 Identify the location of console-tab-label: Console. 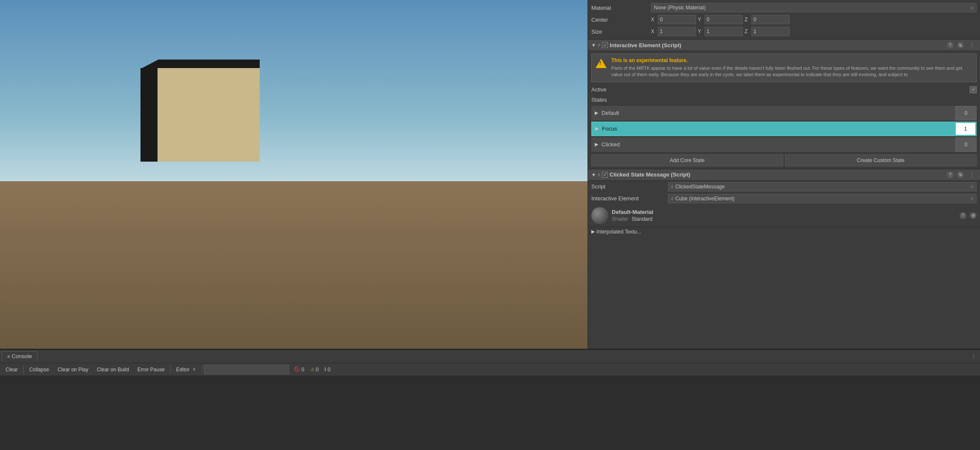
(22, 356).